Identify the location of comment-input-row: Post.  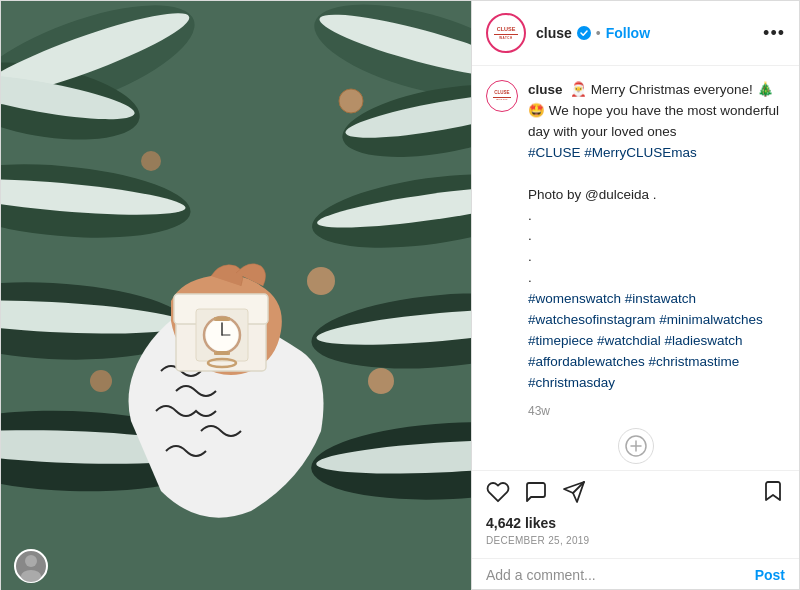
(636, 574).